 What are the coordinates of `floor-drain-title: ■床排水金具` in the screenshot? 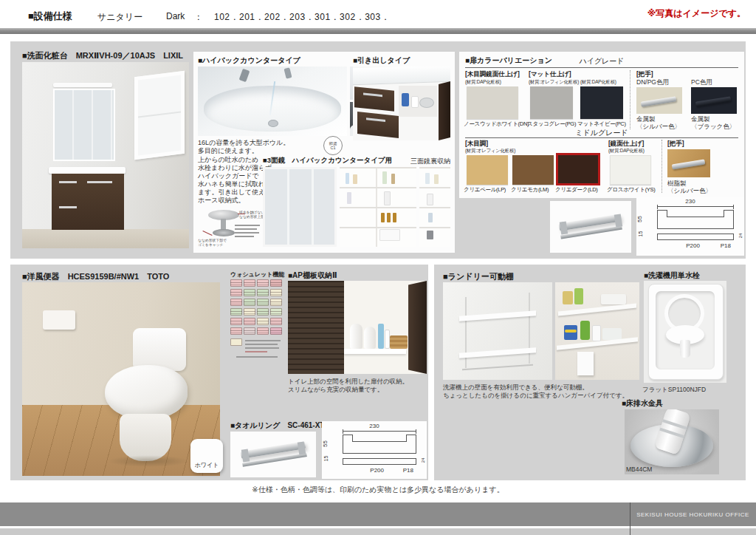 It's located at (642, 403).